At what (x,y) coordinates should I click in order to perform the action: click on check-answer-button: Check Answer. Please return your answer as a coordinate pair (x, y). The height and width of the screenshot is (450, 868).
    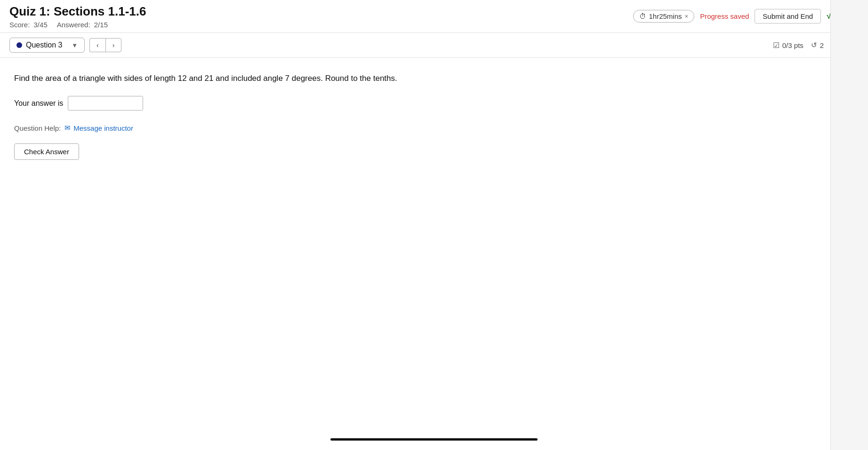
    Looking at the image, I should click on (47, 151).